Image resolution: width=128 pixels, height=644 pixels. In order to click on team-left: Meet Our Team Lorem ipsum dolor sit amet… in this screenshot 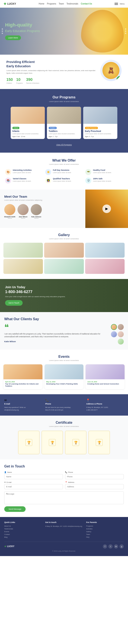, I will do `click(42, 209)`.